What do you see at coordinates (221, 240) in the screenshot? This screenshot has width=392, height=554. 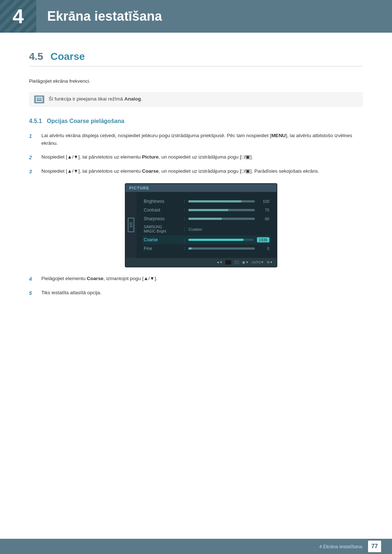 I see `coarse-bar` at bounding box center [221, 240].